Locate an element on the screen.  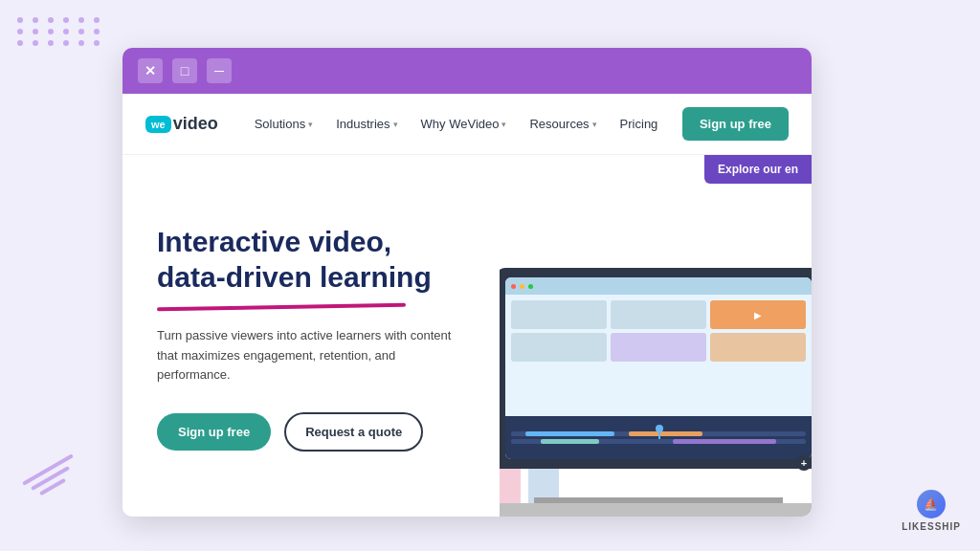
hero-buttons: Sign up free Request a quote is located at coordinates (313, 432).